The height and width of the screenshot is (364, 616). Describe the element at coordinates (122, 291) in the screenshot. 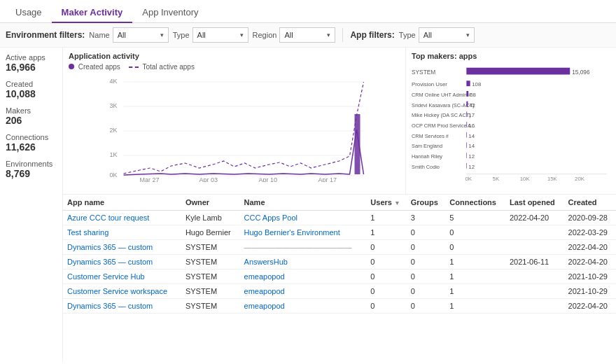

I see `cell-app-name: Customer Service workspace` at that location.